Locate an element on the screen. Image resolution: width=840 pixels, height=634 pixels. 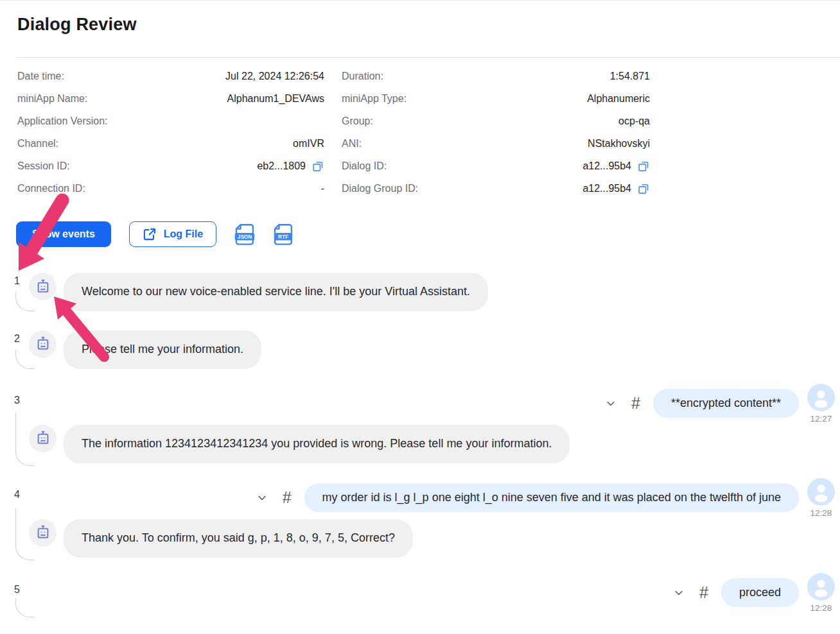
meta-label: miniApp Type: is located at coordinates (374, 99).